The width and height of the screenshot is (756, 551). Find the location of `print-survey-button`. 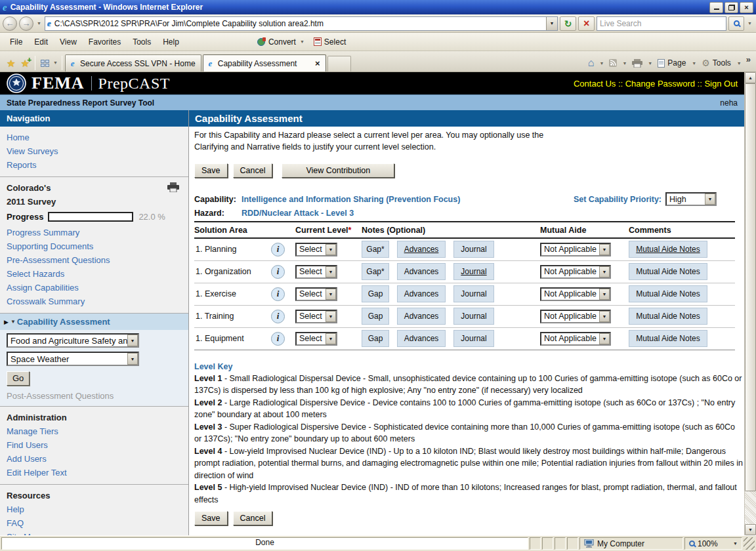

print-survey-button is located at coordinates (173, 188).